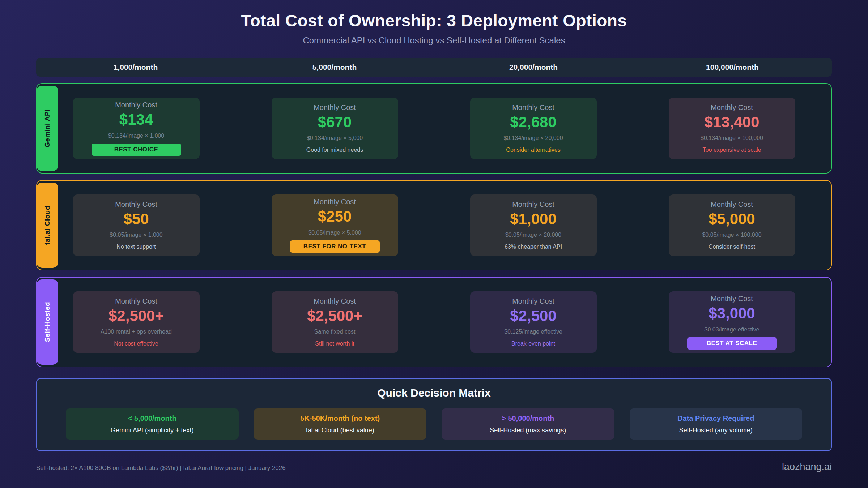 The height and width of the screenshot is (488, 868). Describe the element at coordinates (732, 225) in the screenshot. I see `cost-card-fal-100000: Monthly Cost $5,000 $0.05/image × 100,00…` at that location.